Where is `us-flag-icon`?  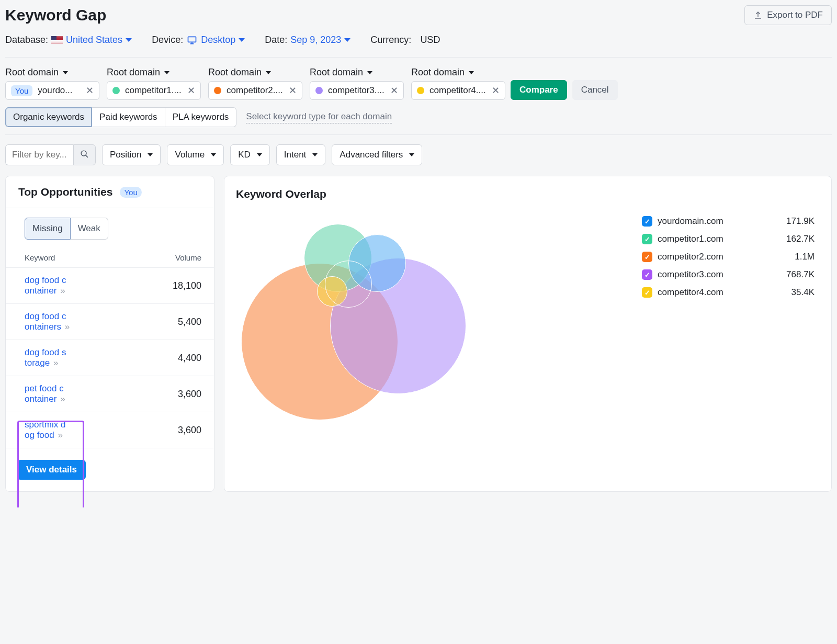
us-flag-icon is located at coordinates (57, 40).